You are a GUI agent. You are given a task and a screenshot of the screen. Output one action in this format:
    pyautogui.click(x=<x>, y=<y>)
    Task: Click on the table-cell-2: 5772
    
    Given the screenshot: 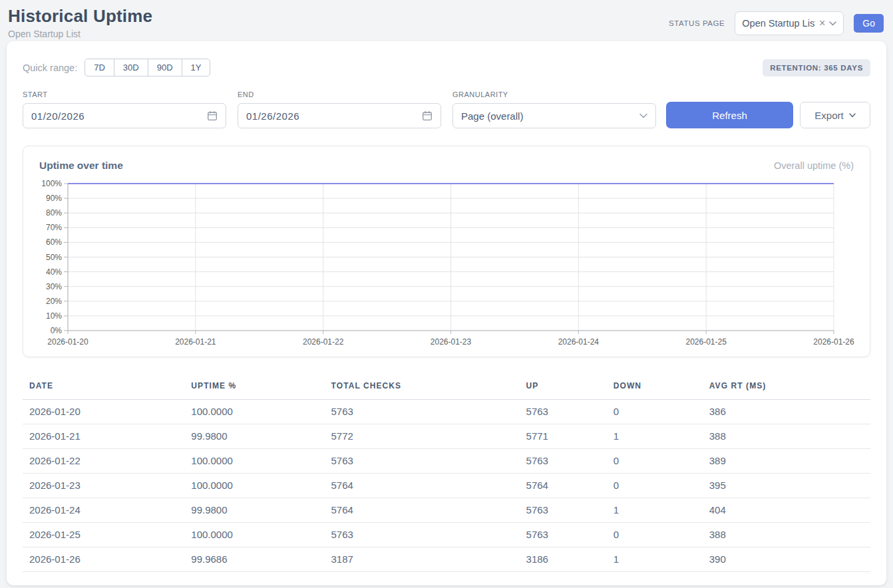 What is the action you would take?
    pyautogui.click(x=422, y=436)
    